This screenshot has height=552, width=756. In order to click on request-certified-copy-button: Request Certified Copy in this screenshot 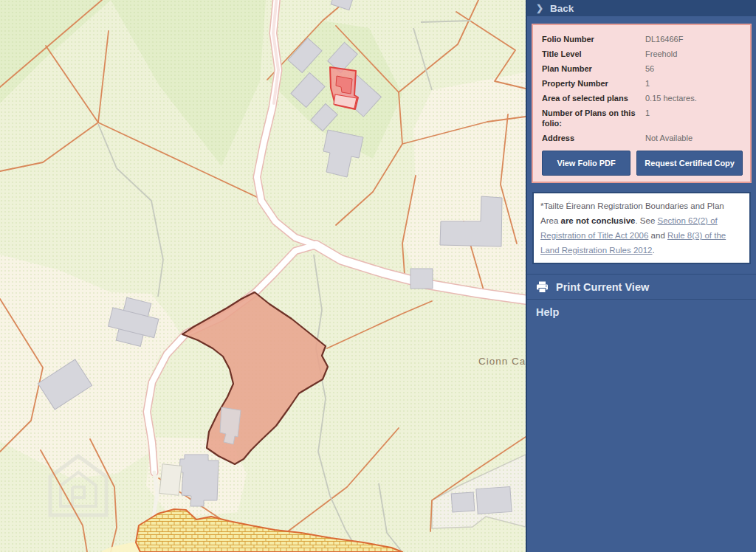, I will do `click(690, 163)`.